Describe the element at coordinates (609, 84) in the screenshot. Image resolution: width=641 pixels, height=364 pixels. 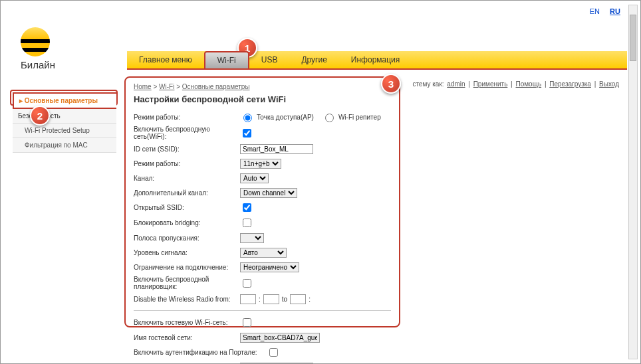
I see `link-logout: Выход` at that location.